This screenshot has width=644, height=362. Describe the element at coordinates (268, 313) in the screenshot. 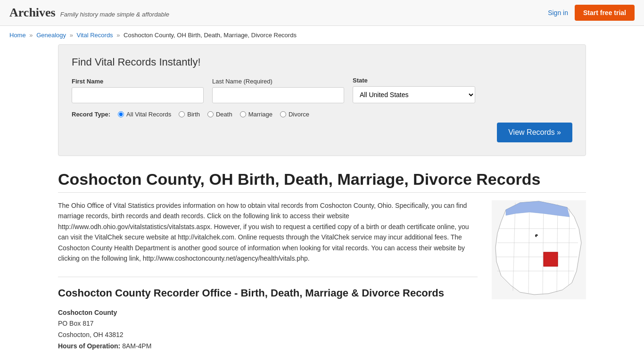

I see `county-name: Coshocton County` at that location.